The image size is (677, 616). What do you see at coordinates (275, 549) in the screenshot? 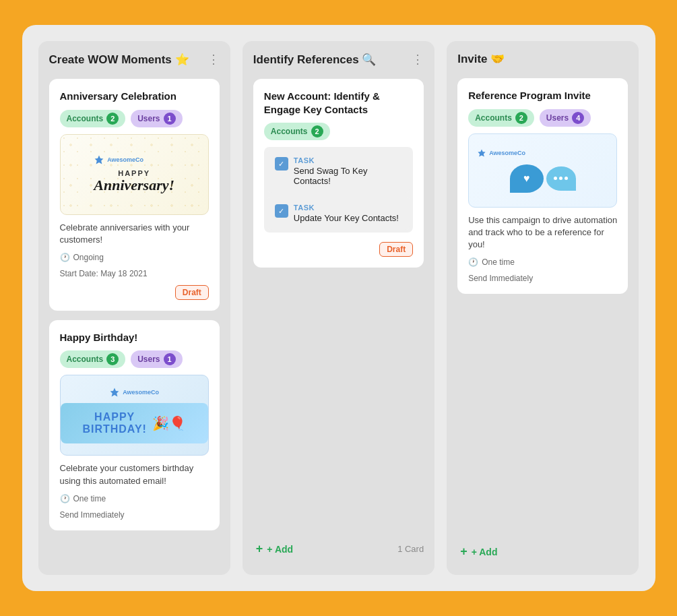
I see `add-button-col2: + + Add` at bounding box center [275, 549].